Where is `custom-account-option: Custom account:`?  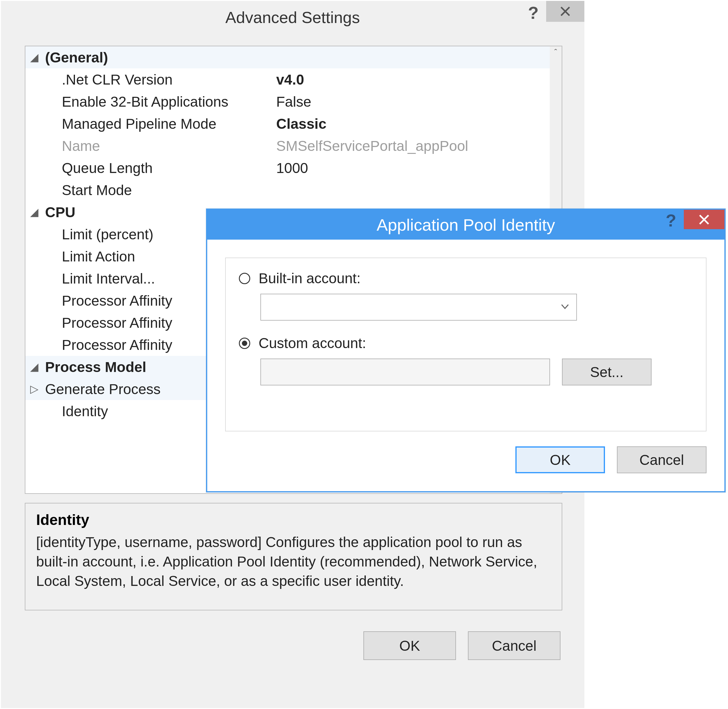 custom-account-option: Custom account: is located at coordinates (466, 343).